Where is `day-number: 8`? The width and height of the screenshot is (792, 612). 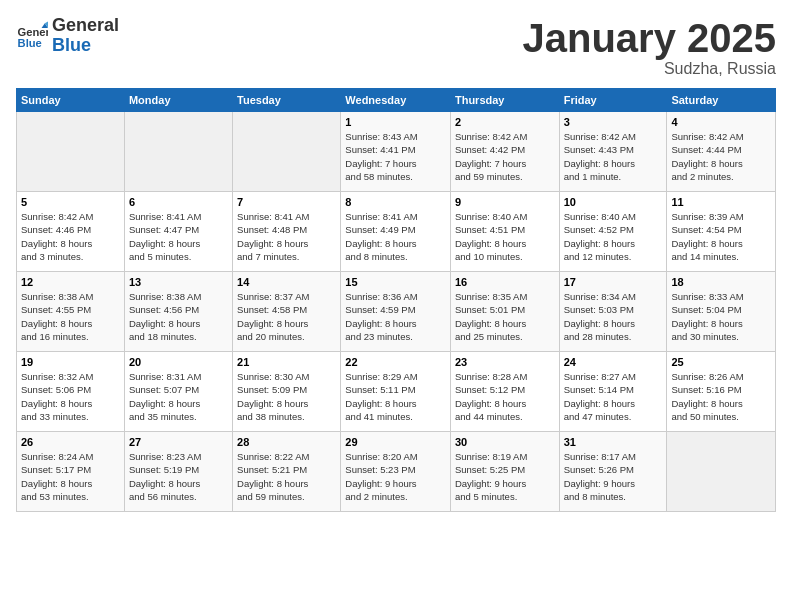 day-number: 8 is located at coordinates (396, 202).